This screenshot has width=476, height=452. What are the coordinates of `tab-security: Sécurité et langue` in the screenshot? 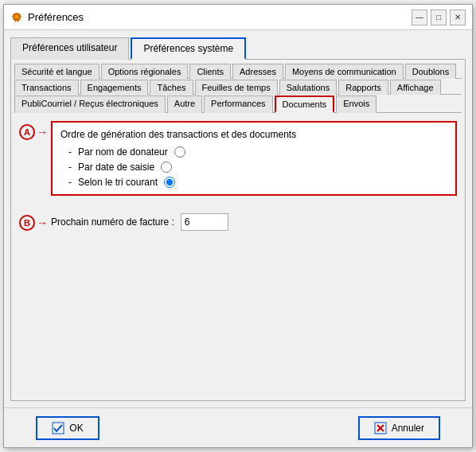 It's located at (57, 72).